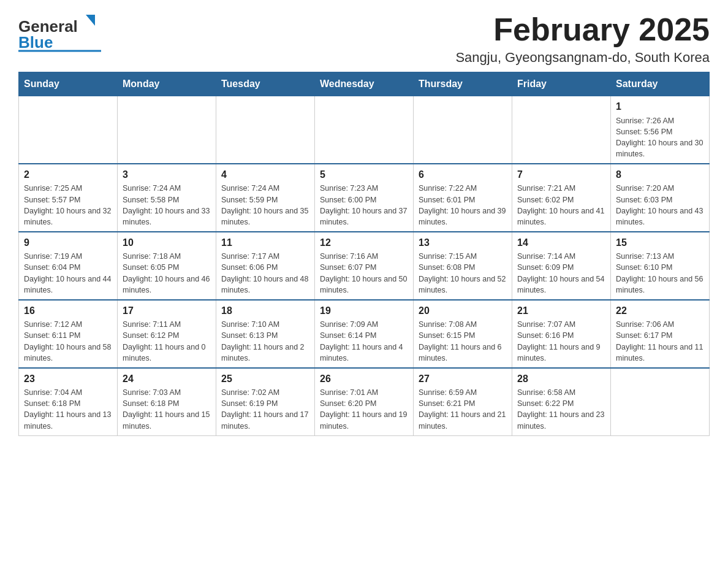 The height and width of the screenshot is (563, 728). Describe the element at coordinates (463, 266) in the screenshot. I see `table-row: 13Sunrise: 7:15 AMSunset: 6:08 PMDayligh…` at that location.